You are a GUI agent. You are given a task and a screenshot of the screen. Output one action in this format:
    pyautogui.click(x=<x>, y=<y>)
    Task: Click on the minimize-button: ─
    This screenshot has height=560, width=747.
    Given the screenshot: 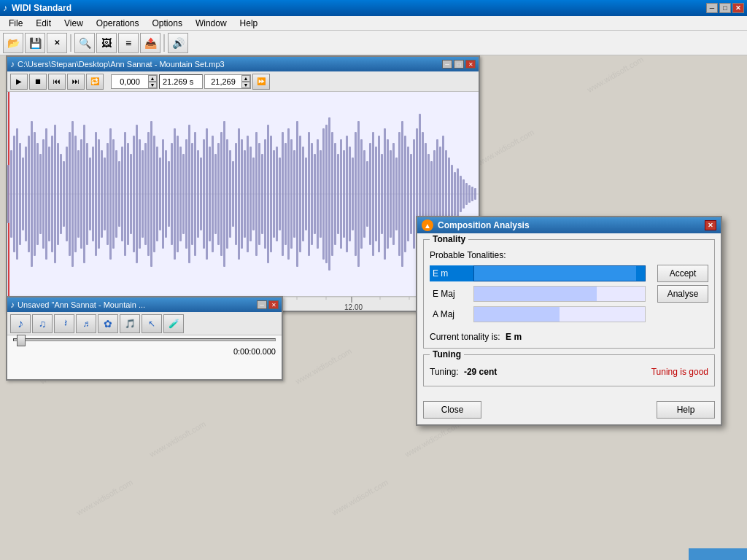 What is the action you would take?
    pyautogui.click(x=712, y=8)
    